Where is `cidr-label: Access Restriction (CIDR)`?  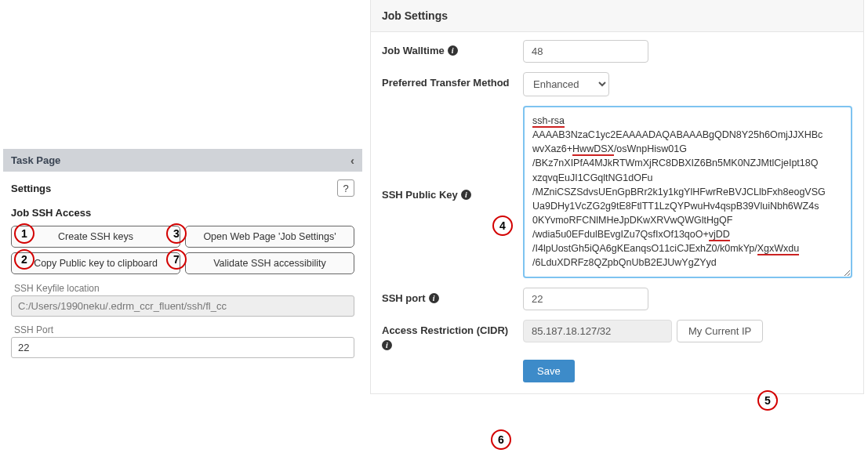
cidr-label: Access Restriction (CIDR) is located at coordinates (445, 331).